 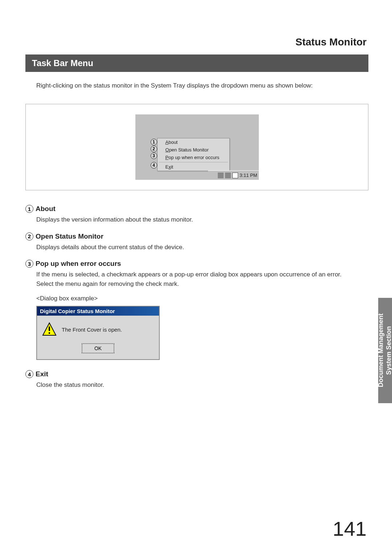 I want to click on item-number: 2, so click(x=29, y=236).